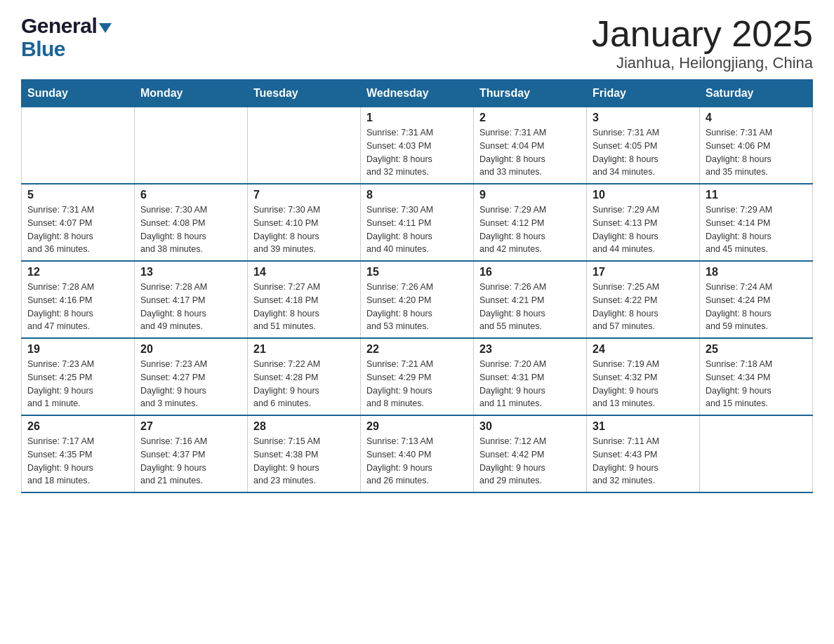  I want to click on day-number: 19, so click(78, 349).